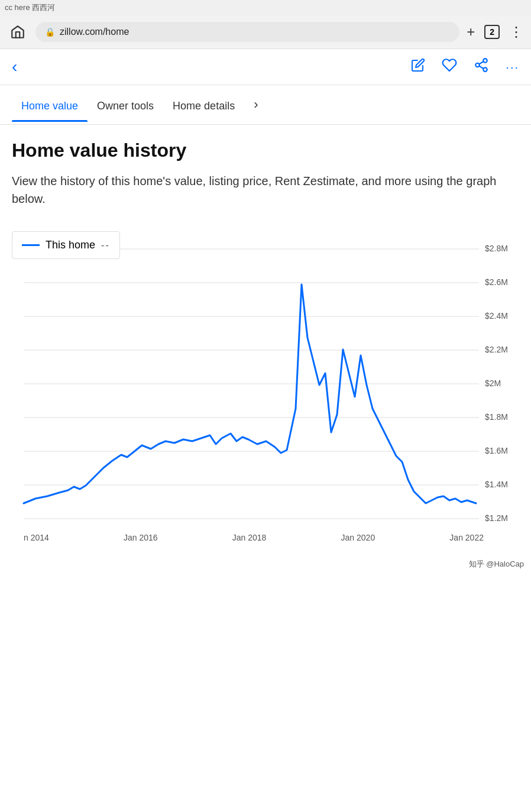  I want to click on tab-home-value: Home value, so click(50, 105).